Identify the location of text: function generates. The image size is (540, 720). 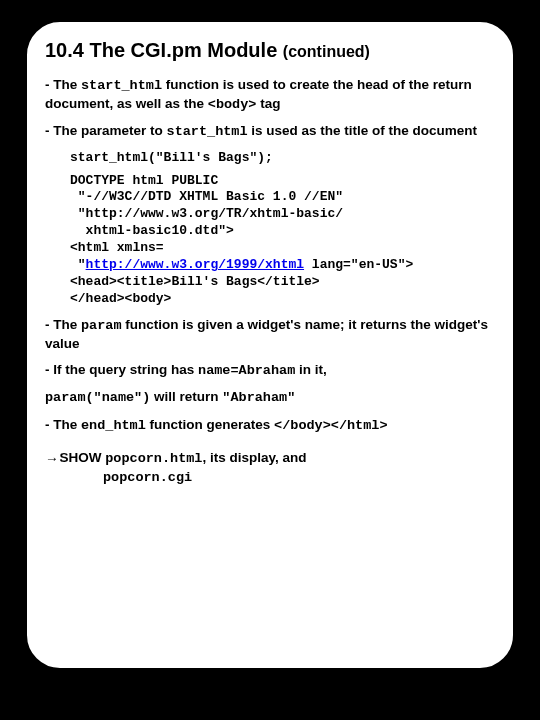
(210, 424).